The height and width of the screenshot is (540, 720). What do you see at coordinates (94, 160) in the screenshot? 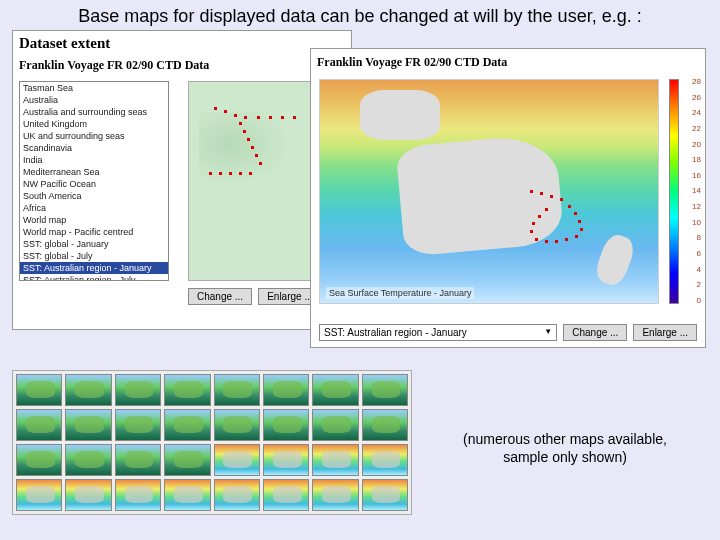
I see `list-item: India` at bounding box center [94, 160].